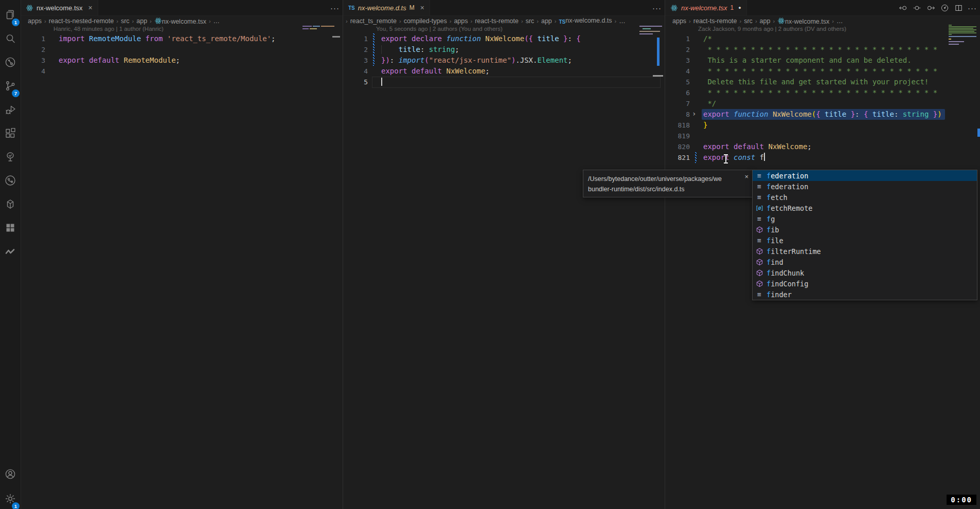  What do you see at coordinates (182, 30) in the screenshot?
I see `codelens-blame: Hanric, 48 minutes ago | 1 author (Hanri…` at bounding box center [182, 30].